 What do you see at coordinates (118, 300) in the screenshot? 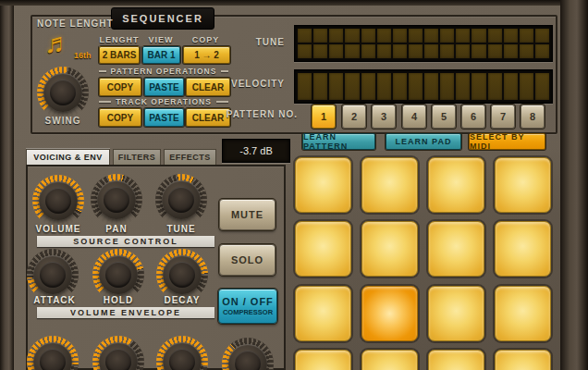
I see `hold-knob-label: HOLD` at bounding box center [118, 300].